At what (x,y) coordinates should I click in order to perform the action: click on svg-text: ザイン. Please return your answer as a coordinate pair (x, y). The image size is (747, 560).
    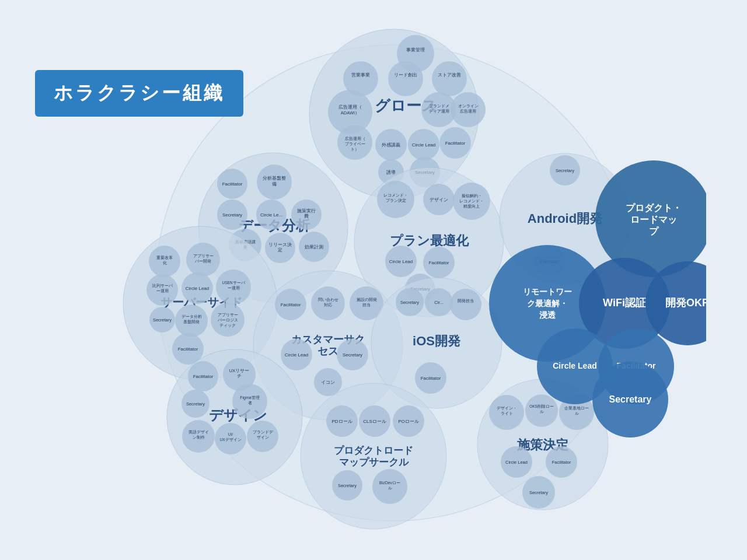
    Looking at the image, I should click on (263, 438).